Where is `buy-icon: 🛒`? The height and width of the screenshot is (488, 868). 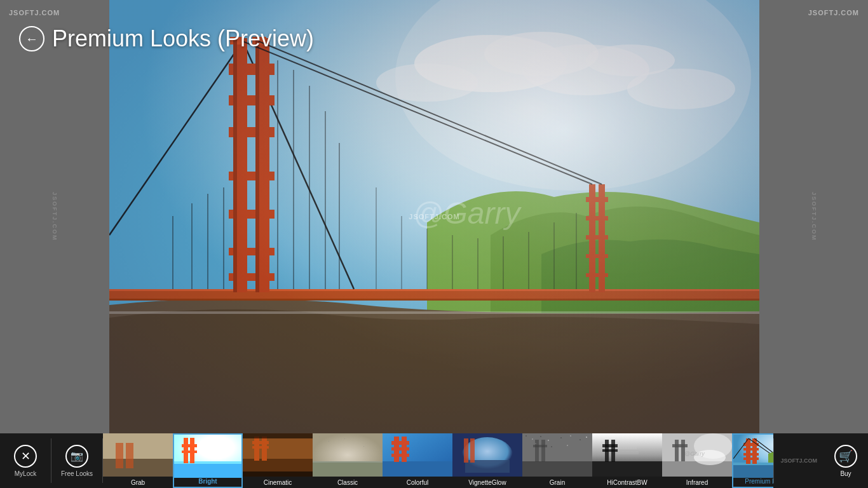 buy-icon: 🛒 is located at coordinates (846, 456).